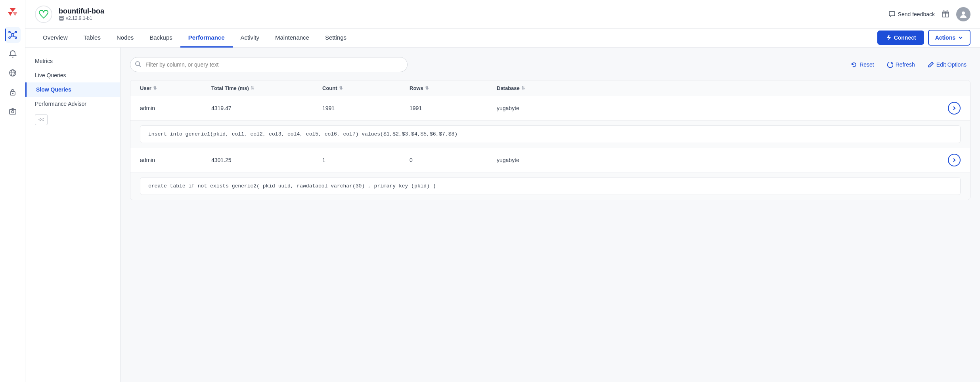 This screenshot has width=980, height=382. What do you see at coordinates (155, 88) in the screenshot?
I see `sort-icon-user: ⇅` at bounding box center [155, 88].